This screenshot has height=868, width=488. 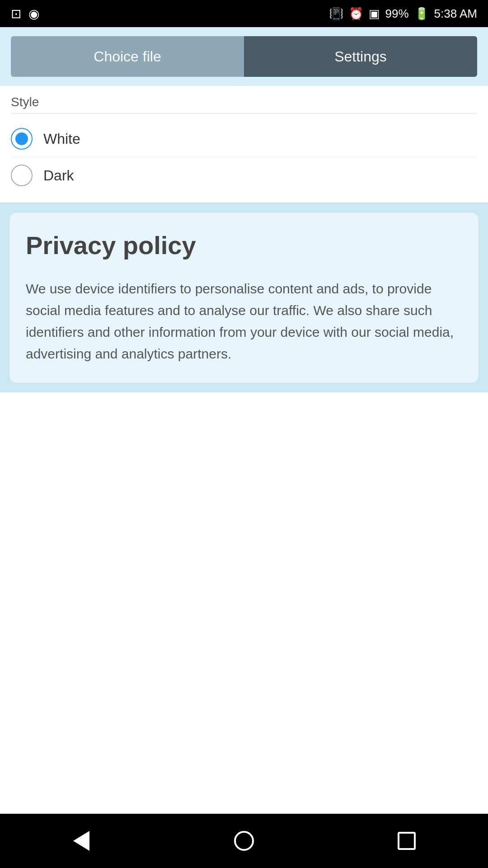 What do you see at coordinates (16, 14) in the screenshot?
I see `photo-icon: ⊡` at bounding box center [16, 14].